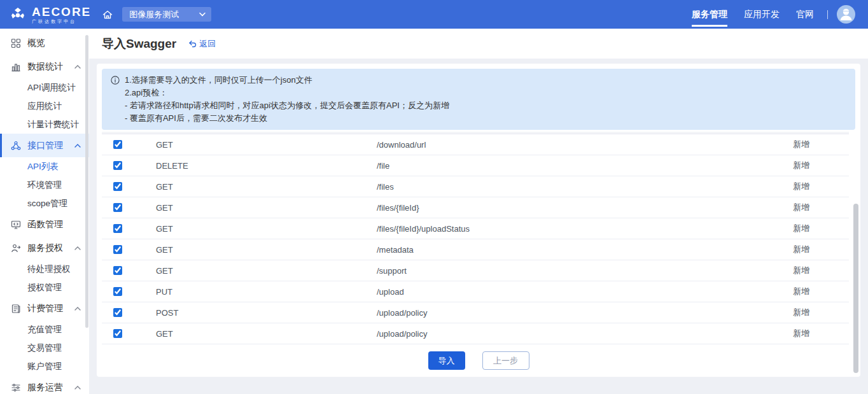  What do you see at coordinates (506, 360) in the screenshot?
I see `prev-step-button: 上一步` at bounding box center [506, 360].